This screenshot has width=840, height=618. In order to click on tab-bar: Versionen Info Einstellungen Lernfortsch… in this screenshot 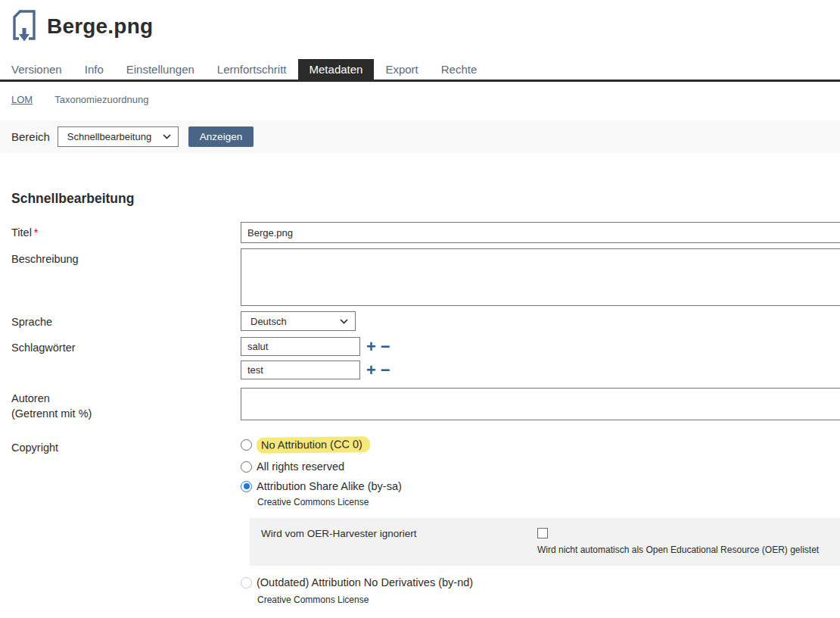, I will do `click(420, 70)`.